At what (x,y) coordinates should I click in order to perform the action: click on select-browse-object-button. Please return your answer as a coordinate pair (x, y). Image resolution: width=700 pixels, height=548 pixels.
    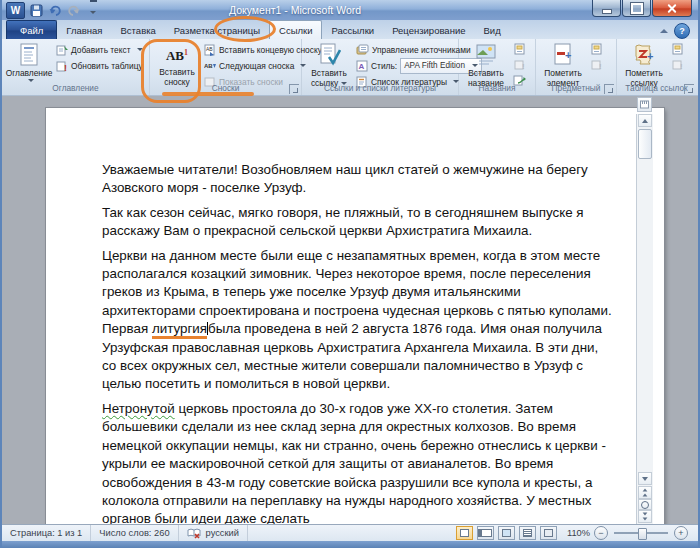
    Looking at the image, I should click on (645, 504).